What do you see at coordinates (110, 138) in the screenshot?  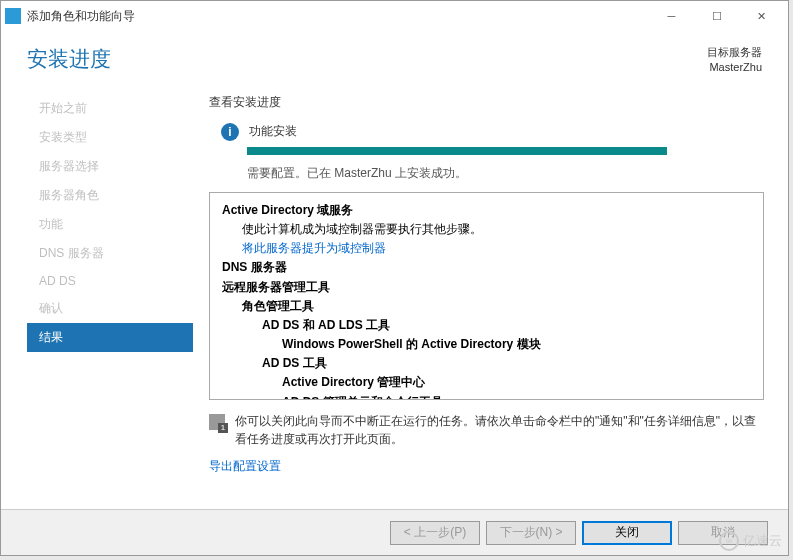 I see `nav-install-type: 安装类型` at bounding box center [110, 138].